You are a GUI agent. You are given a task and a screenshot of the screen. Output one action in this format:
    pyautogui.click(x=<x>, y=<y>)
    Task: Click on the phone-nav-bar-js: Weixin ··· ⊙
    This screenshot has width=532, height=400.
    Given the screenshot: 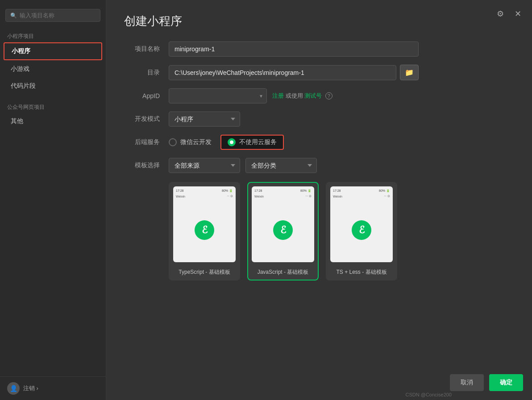 What is the action you would take?
    pyautogui.click(x=283, y=196)
    